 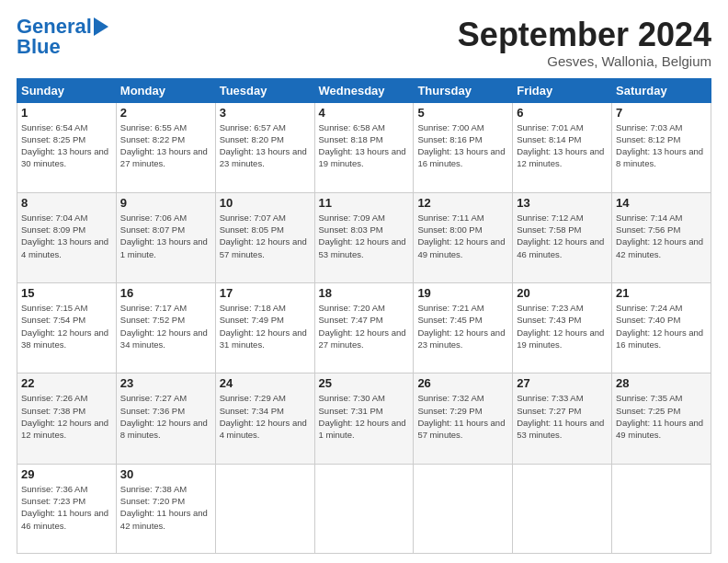 I want to click on day-info: Sunrise: 7:03 AMSunset: 8:12 PMDaylight:…, so click(x=660, y=145).